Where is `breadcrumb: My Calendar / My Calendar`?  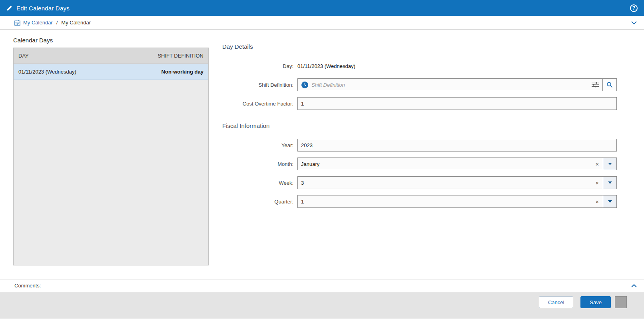
breadcrumb: My Calendar / My Calendar is located at coordinates (322, 23).